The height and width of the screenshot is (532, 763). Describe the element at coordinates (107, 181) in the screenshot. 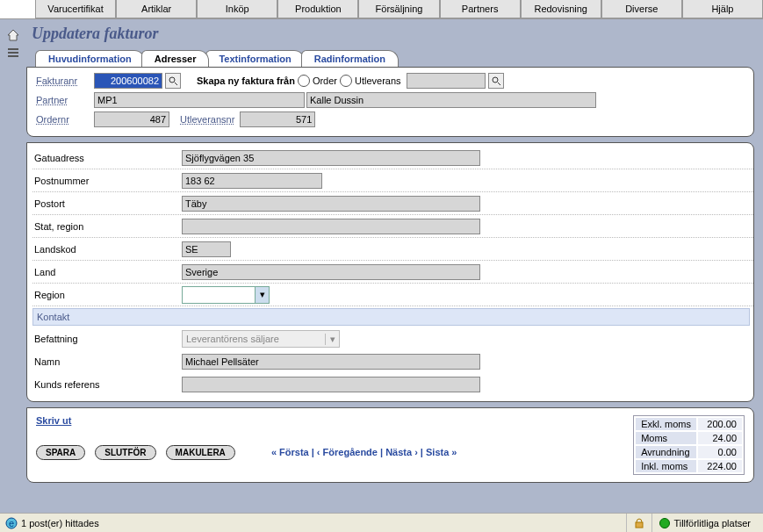

I see `postnummer-label: Postnummer` at that location.